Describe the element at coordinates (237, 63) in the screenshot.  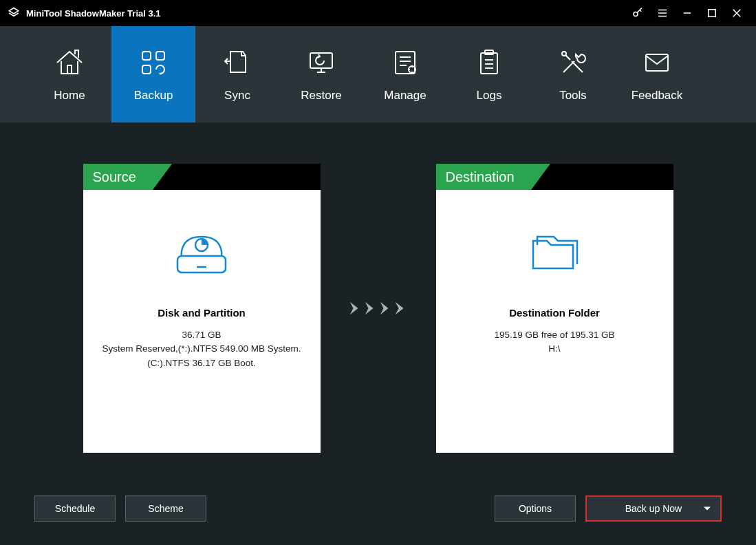
I see `sync-icon` at that location.